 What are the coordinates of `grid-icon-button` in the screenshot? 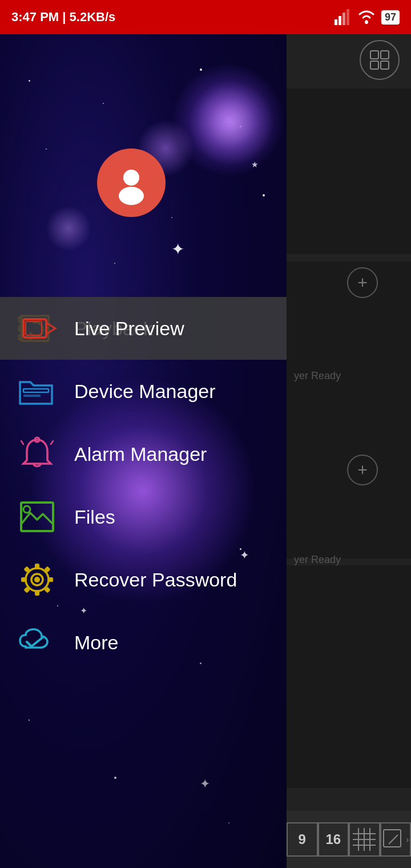 It's located at (380, 60).